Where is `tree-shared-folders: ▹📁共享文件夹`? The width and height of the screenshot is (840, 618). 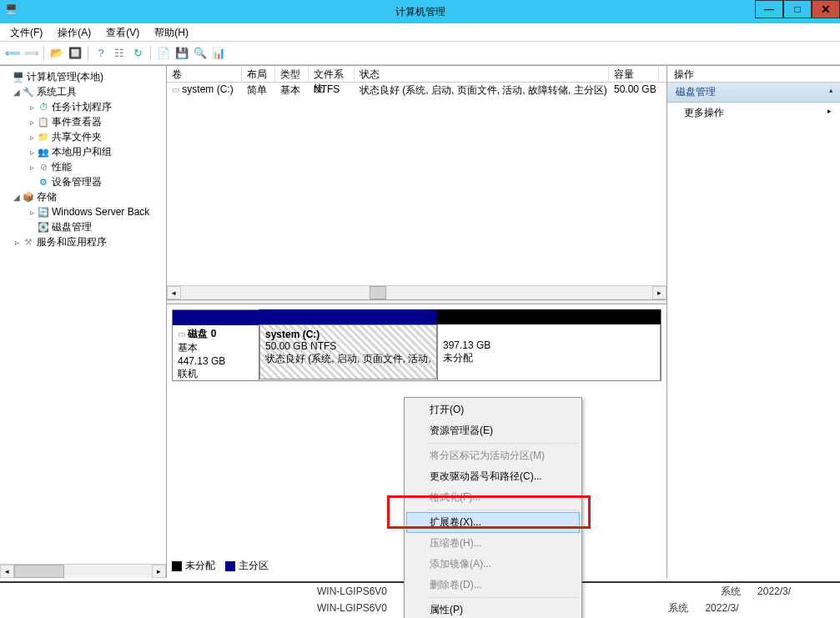 tree-shared-folders: ▹📁共享文件夹 is located at coordinates (83, 137).